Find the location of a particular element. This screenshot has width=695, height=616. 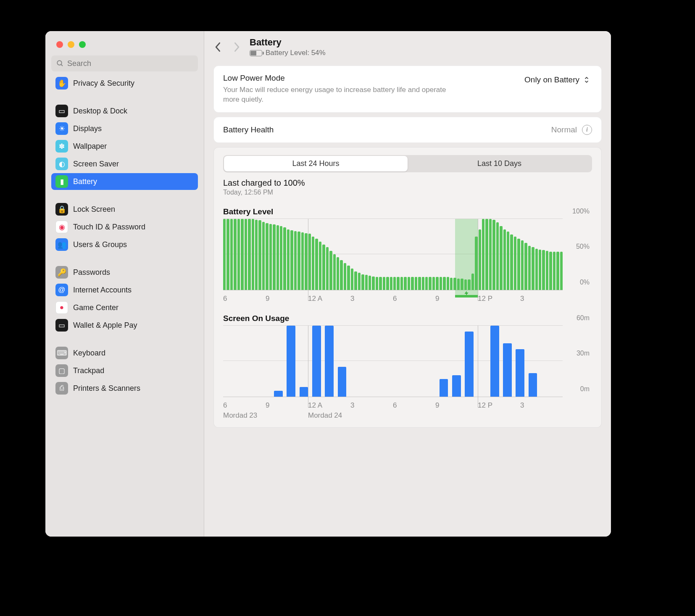

battery-health-card: Battery Health Normal i is located at coordinates (408, 130).